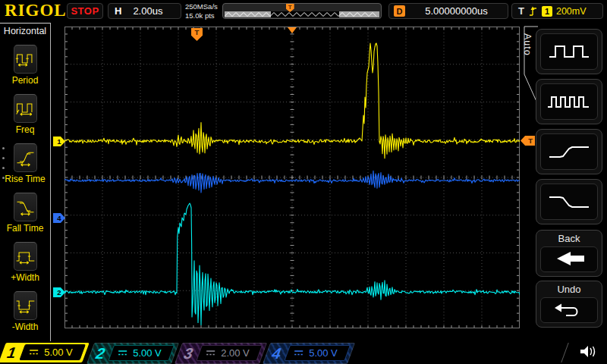  What do you see at coordinates (304, 353) in the screenshot?
I see `channel-status-bar: 15.00 V25.00 V32.00 V45.00 V` at bounding box center [304, 353].